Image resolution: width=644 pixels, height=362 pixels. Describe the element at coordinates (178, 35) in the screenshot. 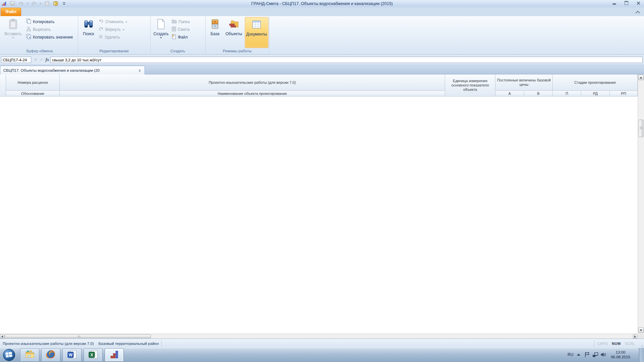

I see `group-create: Создать Папка Смета Файл` at that location.